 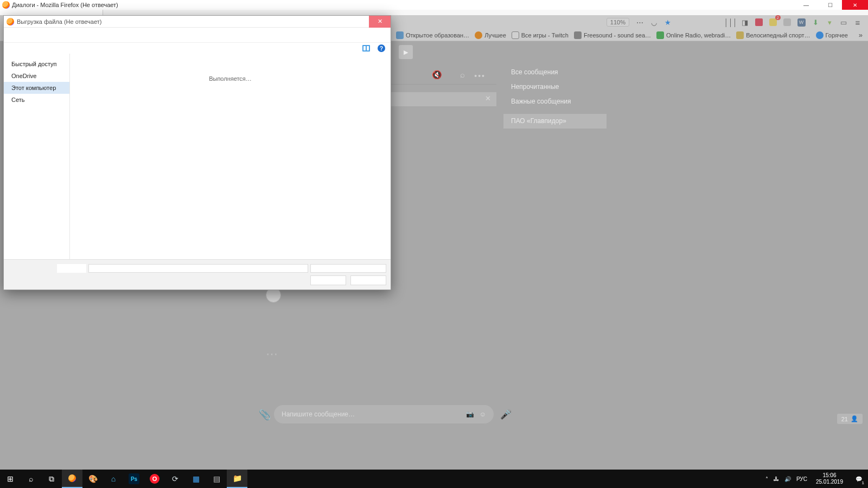 I want to click on bookmark-item: Велосипедный спорт…, so click(x=773, y=35).